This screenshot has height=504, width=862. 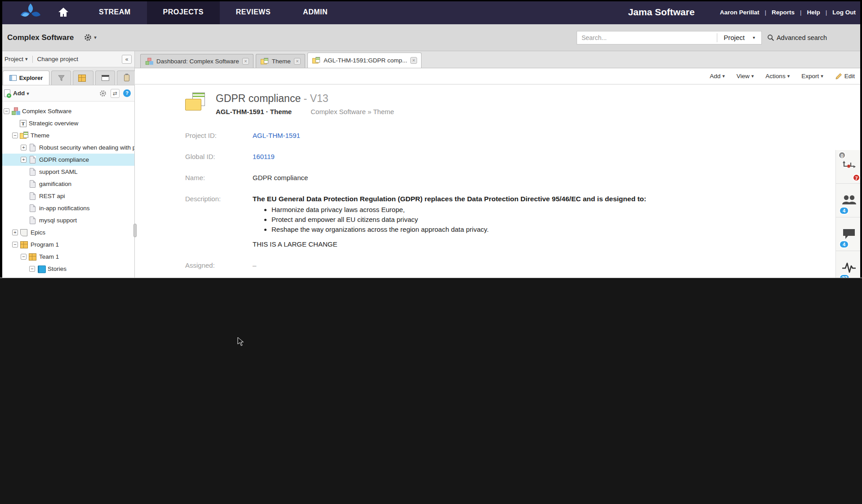 I want to click on collapse-sidebar-button: «, so click(x=127, y=59).